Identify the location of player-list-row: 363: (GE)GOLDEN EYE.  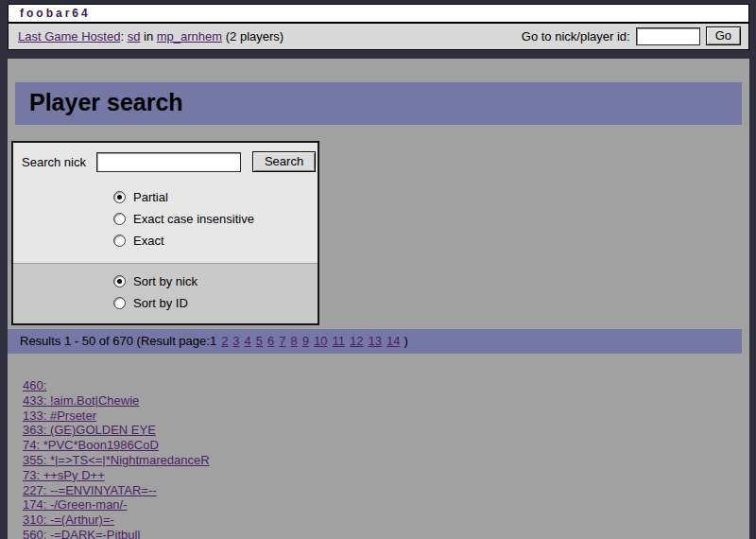
(386, 430).